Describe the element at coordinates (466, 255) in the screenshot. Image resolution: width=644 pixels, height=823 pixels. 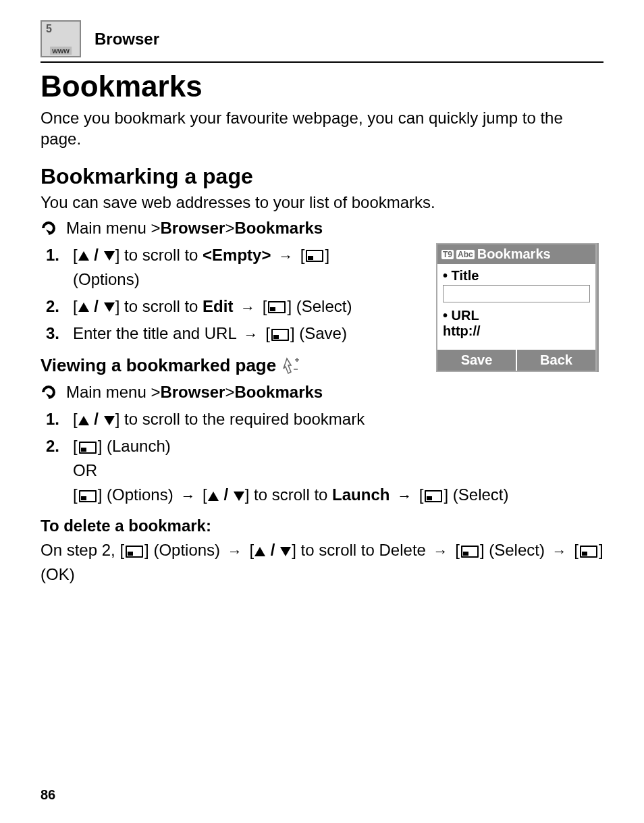
I see `abc-mode-icon: Abc` at that location.